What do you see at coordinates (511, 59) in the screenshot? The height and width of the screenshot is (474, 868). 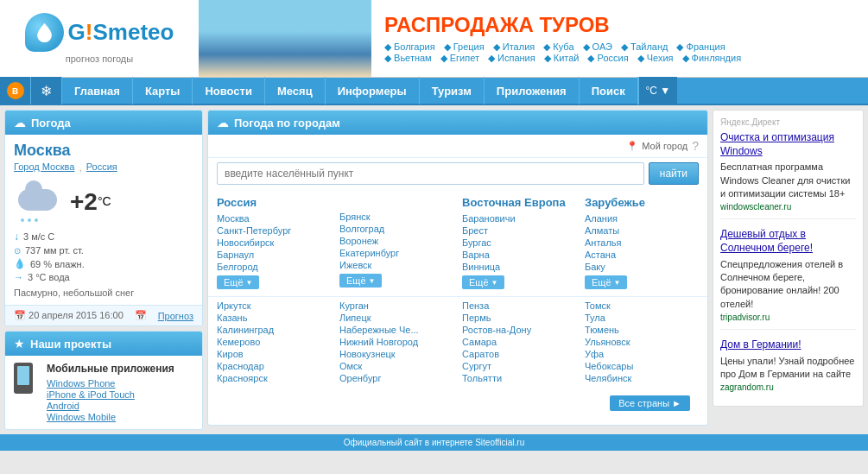 I see `banner-link: ◆ Испания` at bounding box center [511, 59].